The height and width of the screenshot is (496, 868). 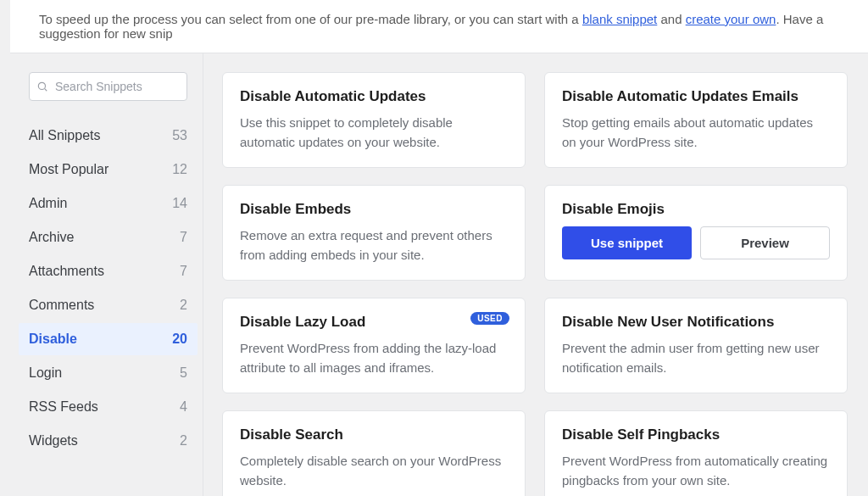 I want to click on category-count: 4, so click(x=183, y=407).